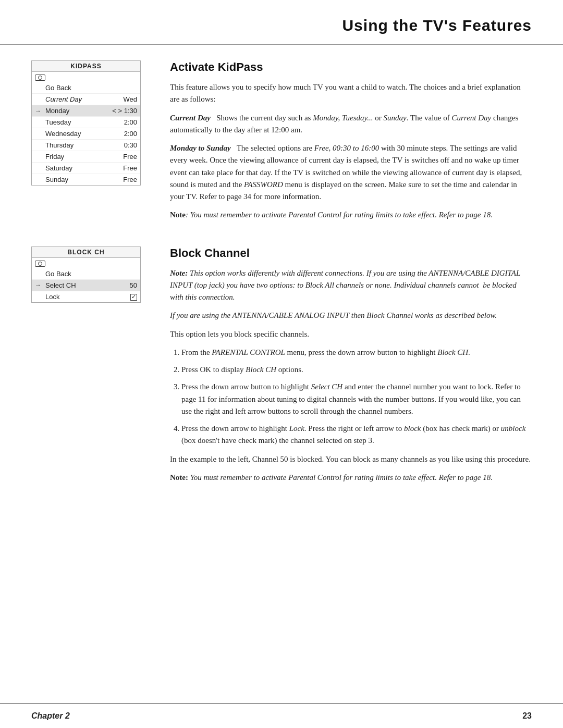 The width and height of the screenshot is (563, 728). I want to click on blockchannel-label-selectch: Select CH, so click(80, 286).